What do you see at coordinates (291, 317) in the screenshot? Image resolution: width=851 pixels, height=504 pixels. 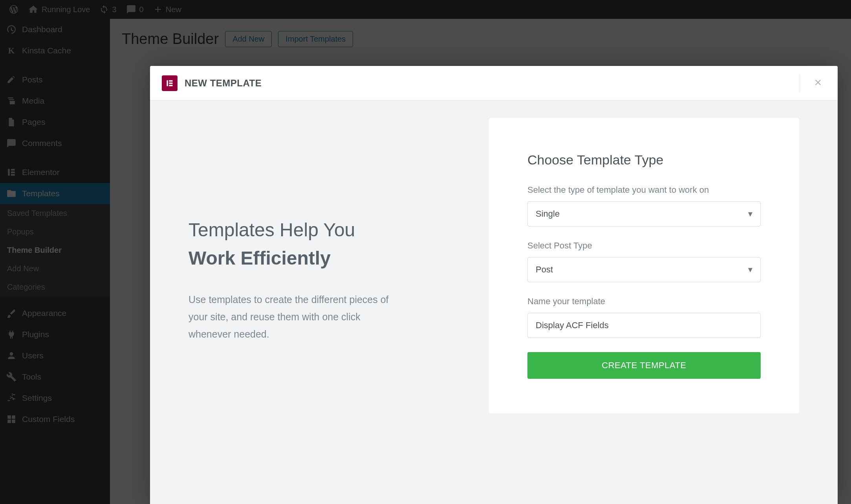 I see `hero-description: Use templates to create the different pi…` at bounding box center [291, 317].